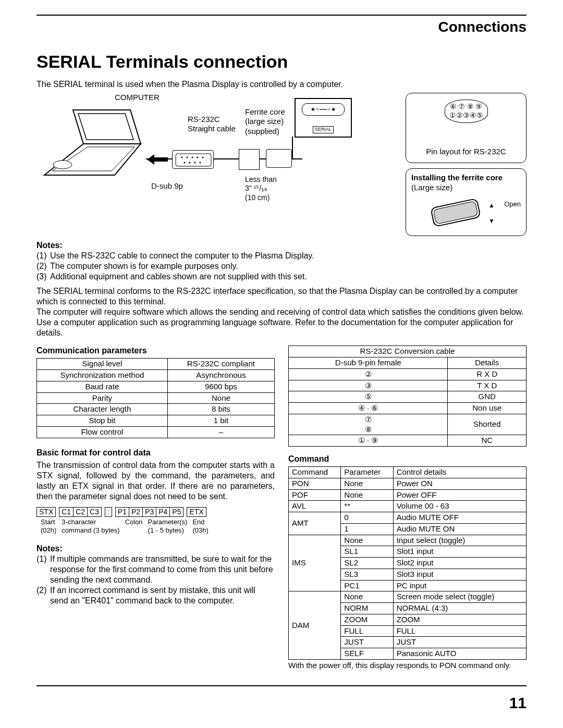 Image resolution: width=563 pixels, height=728 pixels. I want to click on comm-key: Signal level, so click(102, 364).